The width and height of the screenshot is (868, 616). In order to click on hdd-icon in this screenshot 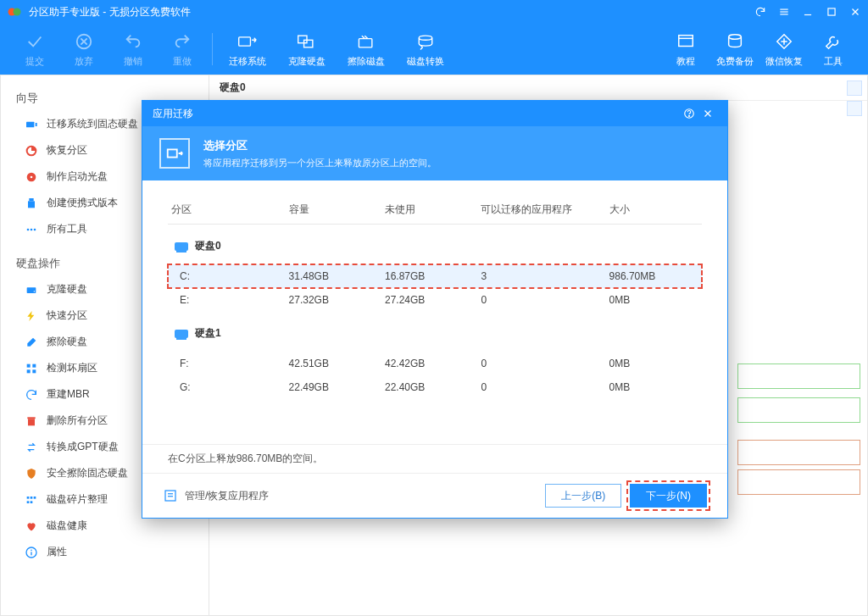, I will do `click(31, 290)`.